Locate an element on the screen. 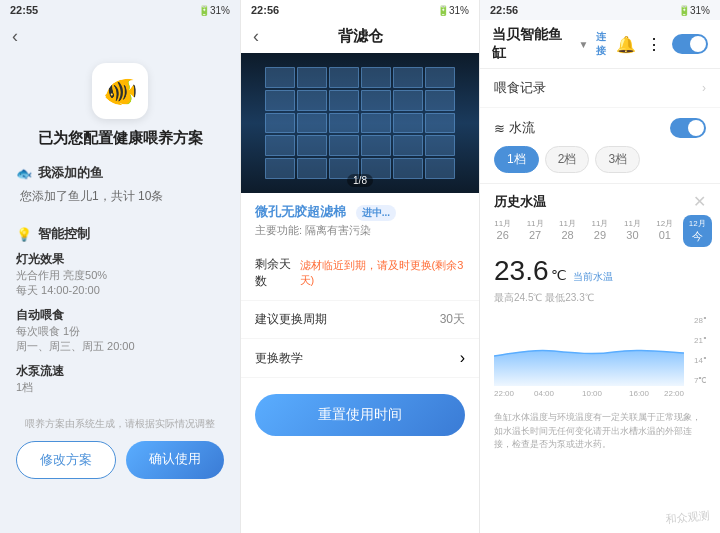 This screenshot has height=533, width=720. battery-icon-2: 🔋31% is located at coordinates (453, 10).